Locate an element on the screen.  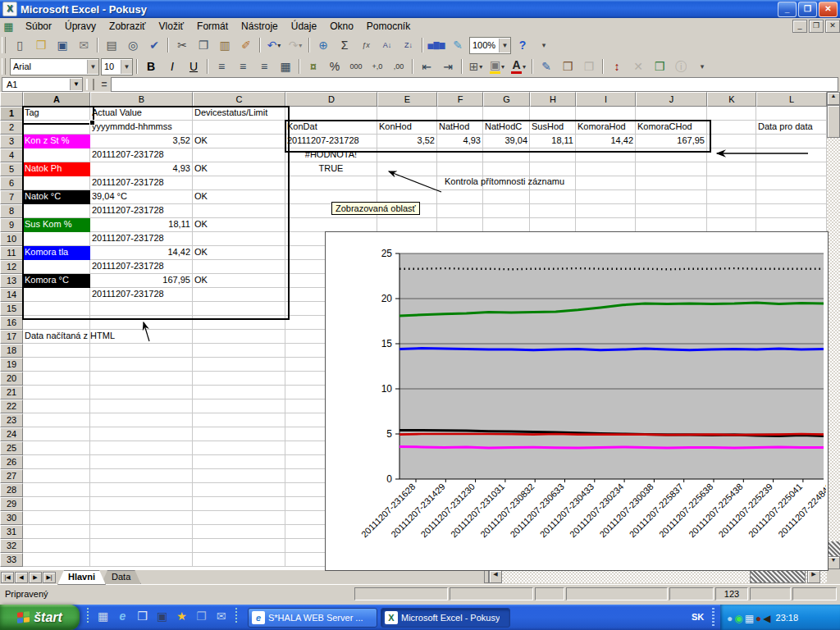
cell-A26 is located at coordinates (57, 463).